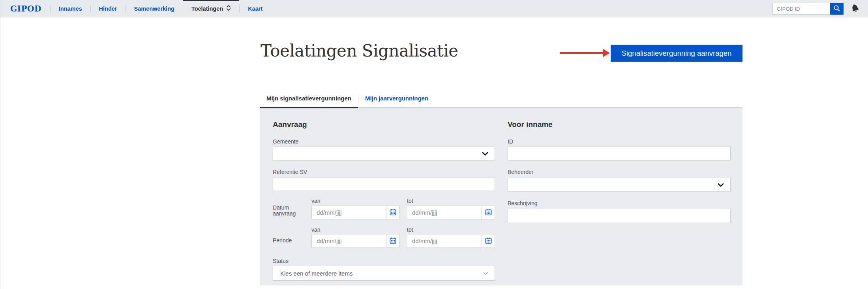 The image size is (868, 289). Describe the element at coordinates (523, 203) in the screenshot. I see `beschrijving-label: Beschrijving` at that location.